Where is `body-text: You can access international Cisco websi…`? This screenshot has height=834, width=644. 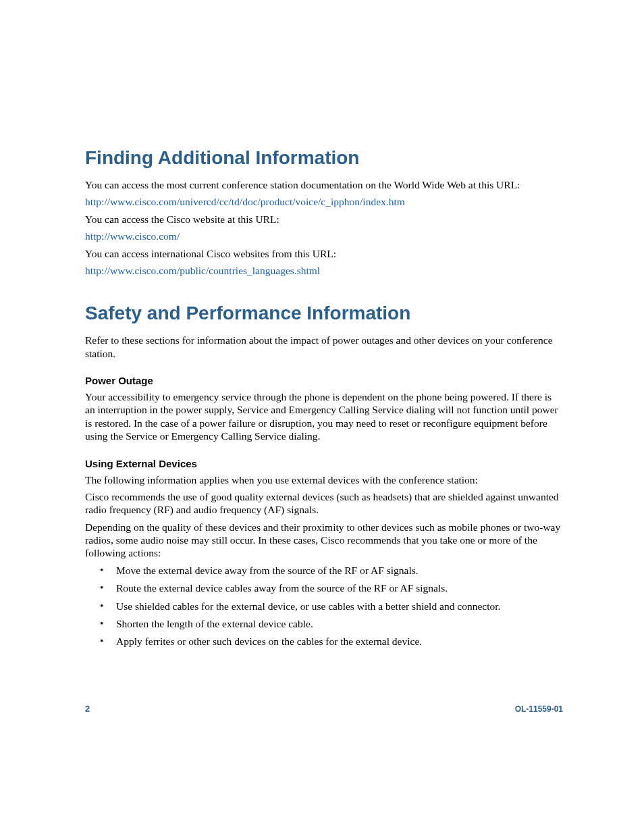
body-text: You can access international Cisco websi… is located at coordinates (324, 254).